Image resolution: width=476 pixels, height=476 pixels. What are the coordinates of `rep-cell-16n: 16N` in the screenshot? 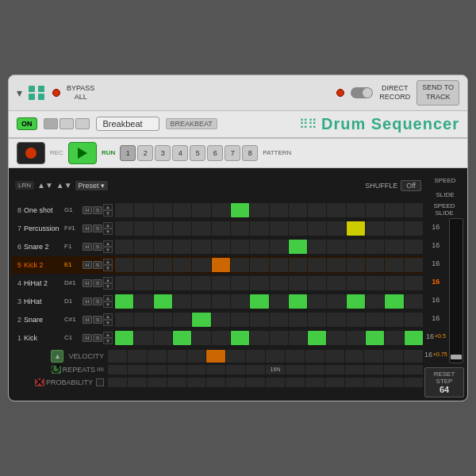 It's located at (275, 370).